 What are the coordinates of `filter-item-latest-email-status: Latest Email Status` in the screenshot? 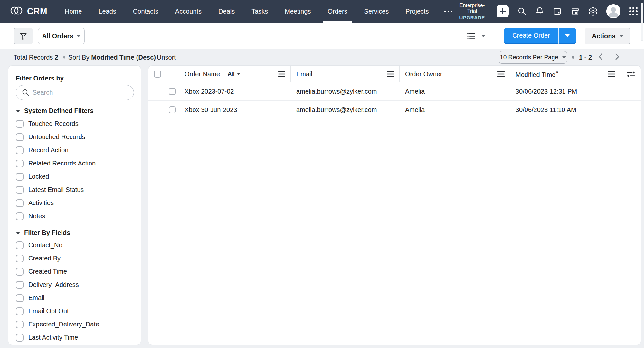 It's located at (75, 190).